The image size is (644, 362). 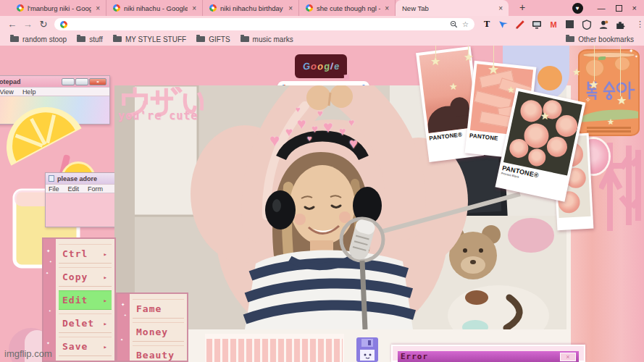 What do you see at coordinates (155, 8) in the screenshot?
I see `tab-niki-nihachu: niki nihachu - Google Search ×` at bounding box center [155, 8].